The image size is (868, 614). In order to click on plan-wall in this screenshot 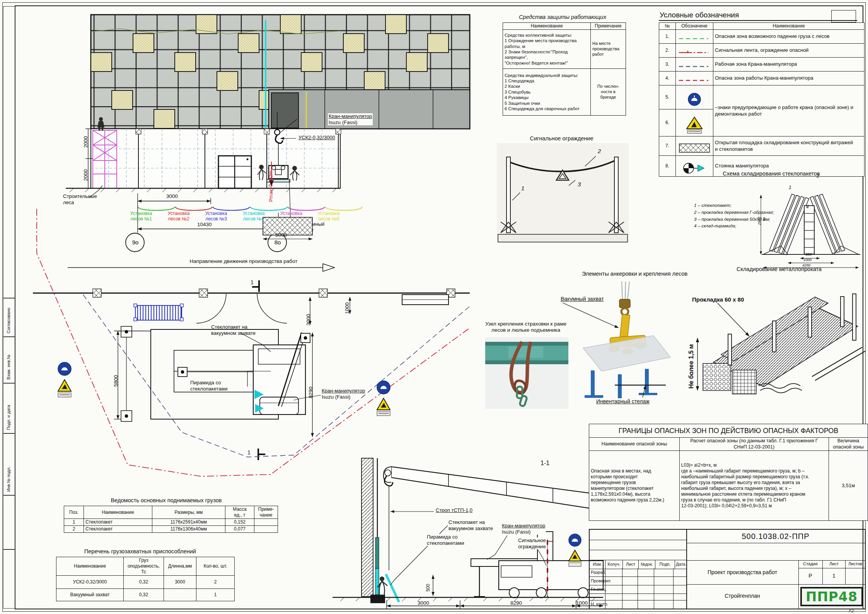, I will do `click(251, 306)`.